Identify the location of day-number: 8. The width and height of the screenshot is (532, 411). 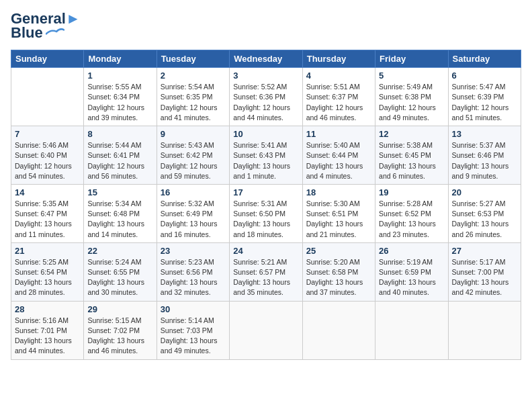
(120, 134).